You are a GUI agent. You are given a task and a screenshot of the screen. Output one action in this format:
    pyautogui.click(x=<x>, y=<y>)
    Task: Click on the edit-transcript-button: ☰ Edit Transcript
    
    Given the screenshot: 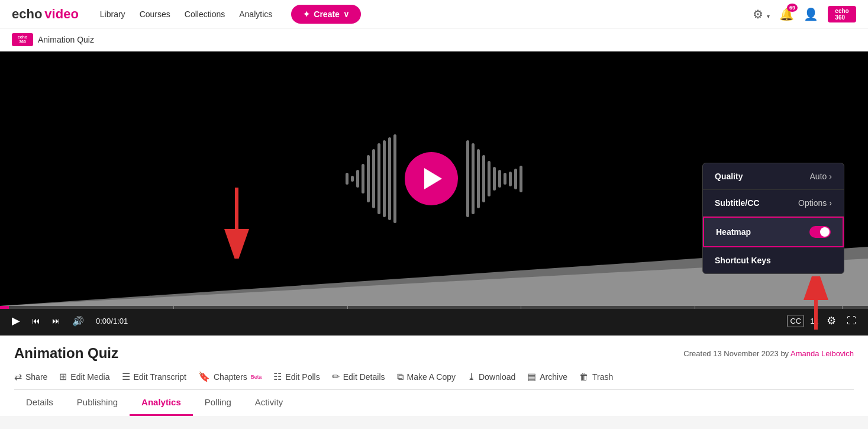 What is the action you would take?
    pyautogui.click(x=154, y=376)
    